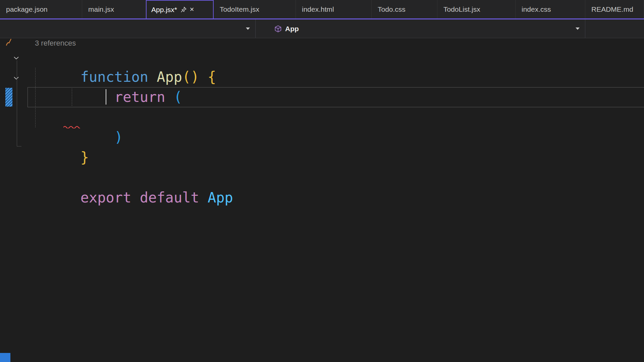  I want to click on tab-readme-md: README.md, so click(614, 9).